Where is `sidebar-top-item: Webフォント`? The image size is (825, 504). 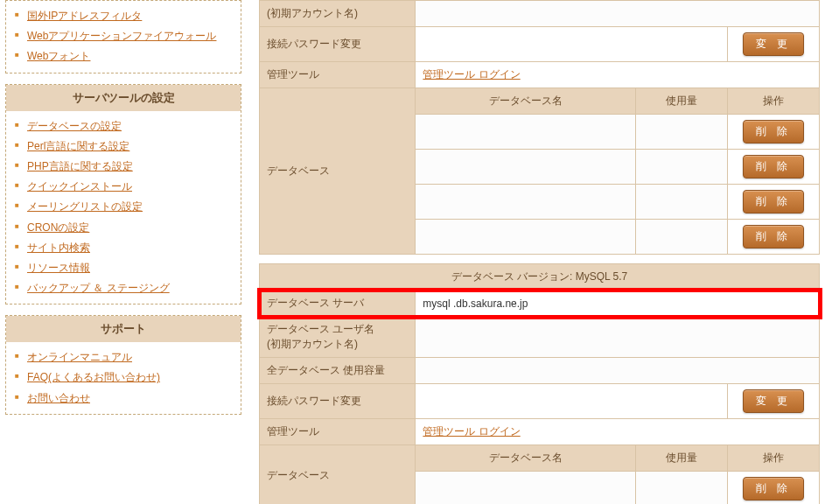
sidebar-top-item: Webフォント is located at coordinates (123, 56).